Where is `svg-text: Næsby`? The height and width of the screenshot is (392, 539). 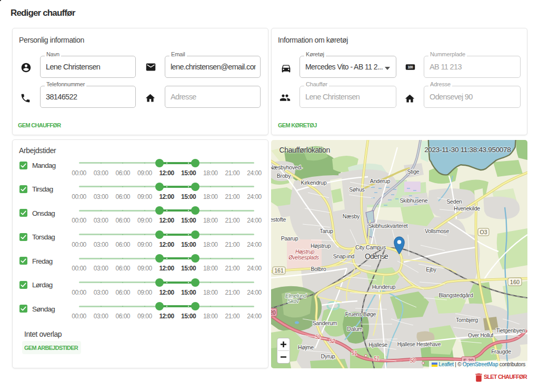 svg-text: Næsby is located at coordinates (352, 216).